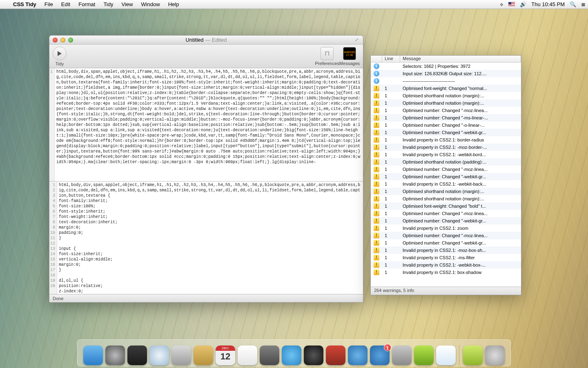 The image size is (588, 368). What do you see at coordinates (225, 355) in the screenshot?
I see `dock-calendar: DEC12` at bounding box center [225, 355].